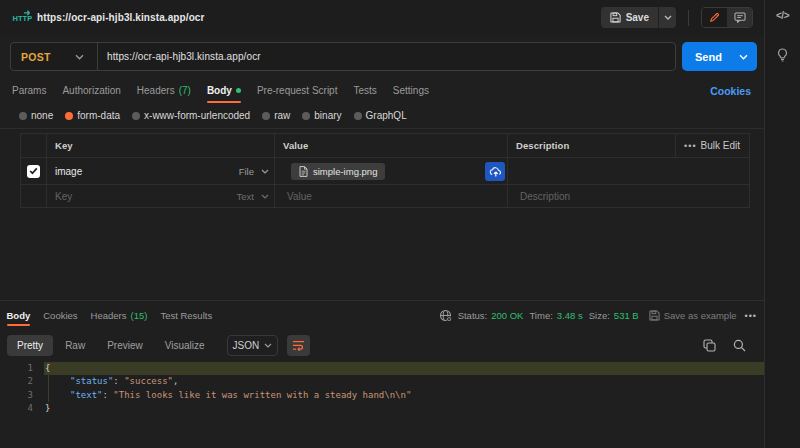  I want to click on response-tab-headers: Headers(15), so click(119, 316).